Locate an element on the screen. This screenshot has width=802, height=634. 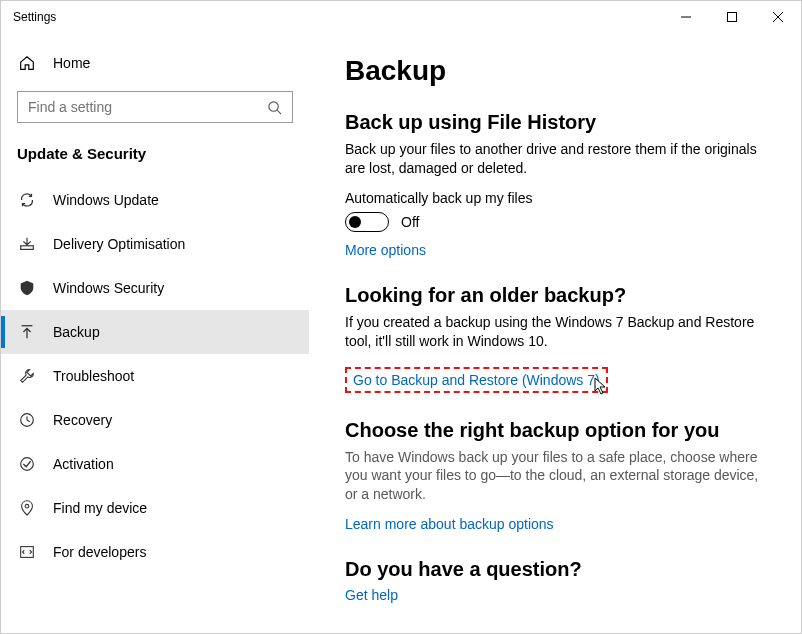
developer-icon is located at coordinates (27, 552).